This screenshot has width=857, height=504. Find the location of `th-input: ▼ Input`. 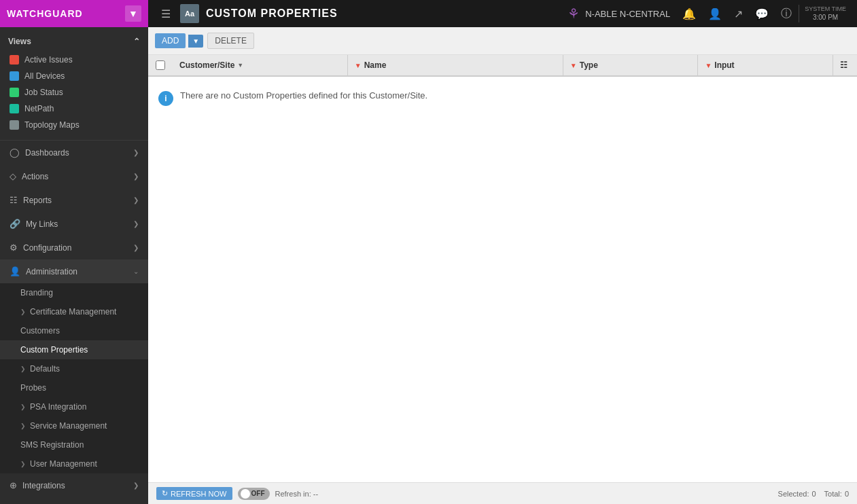

th-input: ▼ Input is located at coordinates (765, 65).